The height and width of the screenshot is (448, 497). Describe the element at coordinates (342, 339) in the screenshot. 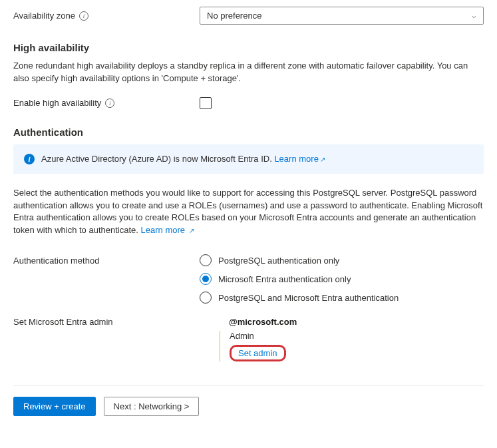

I see `set-admin-field: @microsoft.com Admin Set admin` at that location.